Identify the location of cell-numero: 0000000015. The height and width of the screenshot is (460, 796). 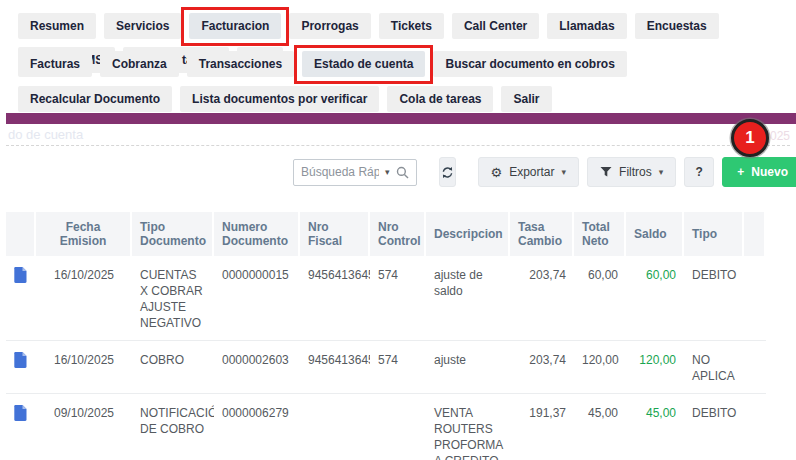
(257, 298).